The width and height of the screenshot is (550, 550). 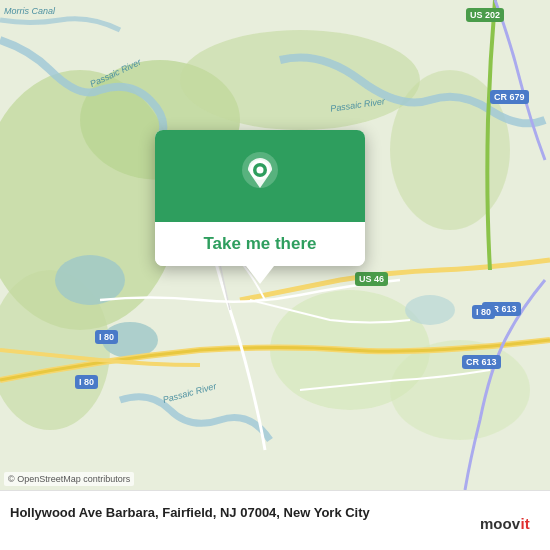 What do you see at coordinates (372, 279) in the screenshot?
I see `highway-badge-us46: US 46` at bounding box center [372, 279].